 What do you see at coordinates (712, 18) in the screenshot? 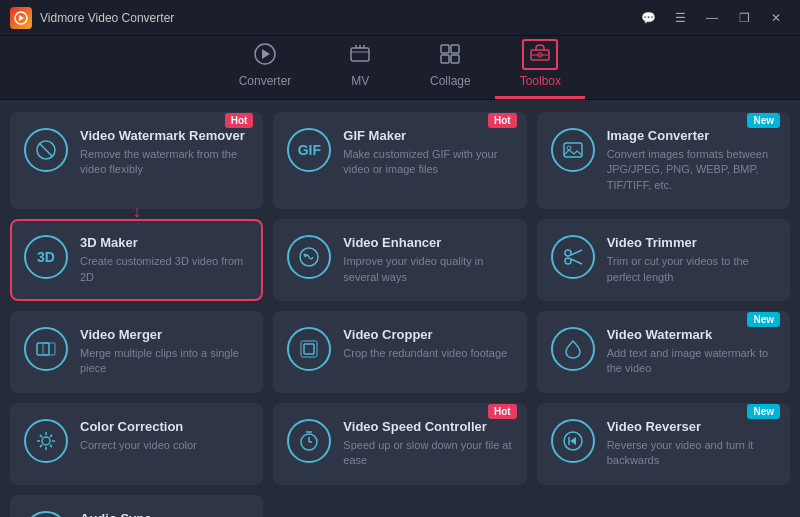
I see `minimize-button: —` at bounding box center [712, 18].